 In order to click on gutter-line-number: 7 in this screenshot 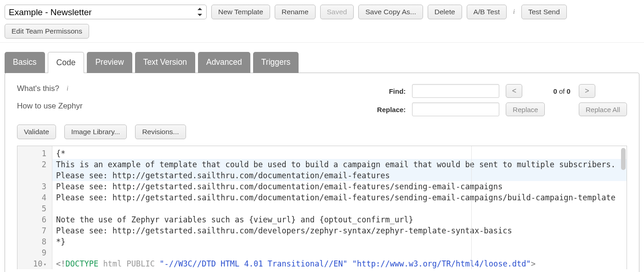, I will do `click(32, 231)`.